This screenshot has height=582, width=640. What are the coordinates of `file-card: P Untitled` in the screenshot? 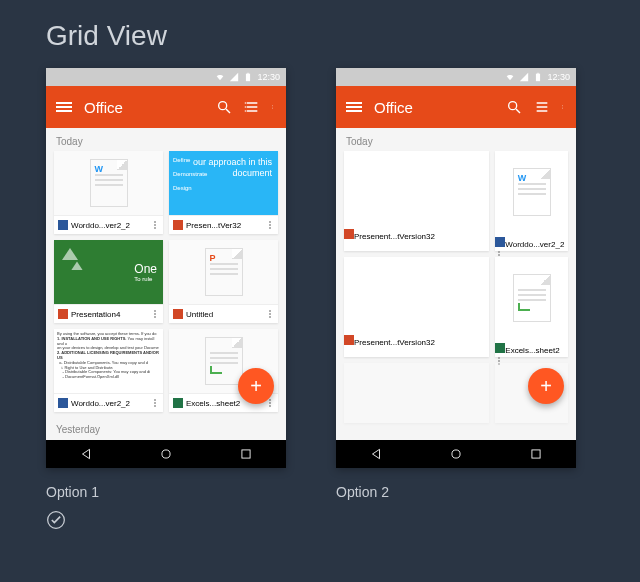 It's located at (224, 282).